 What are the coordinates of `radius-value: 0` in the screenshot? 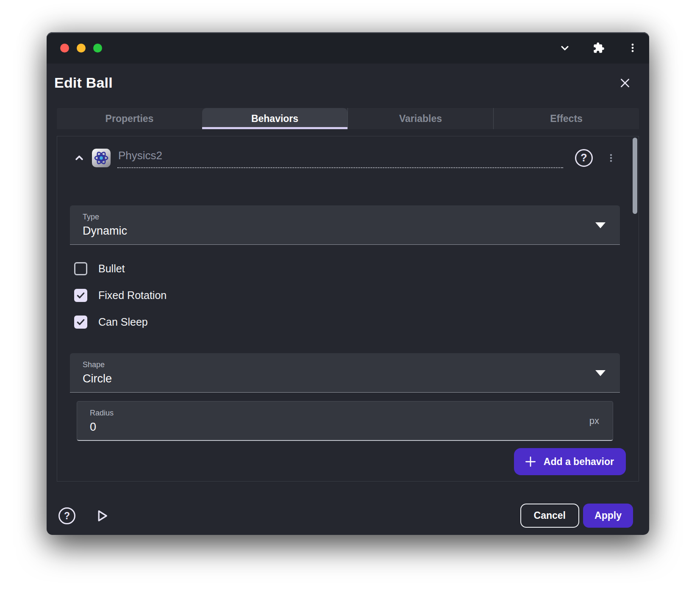 It's located at (345, 427).